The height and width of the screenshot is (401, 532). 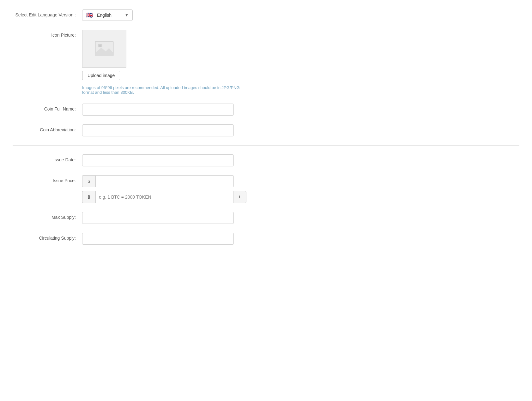 What do you see at coordinates (164, 62) in the screenshot?
I see `icon-picture-control-wrap: Upload image Images of 96*96 pixels are …` at bounding box center [164, 62].